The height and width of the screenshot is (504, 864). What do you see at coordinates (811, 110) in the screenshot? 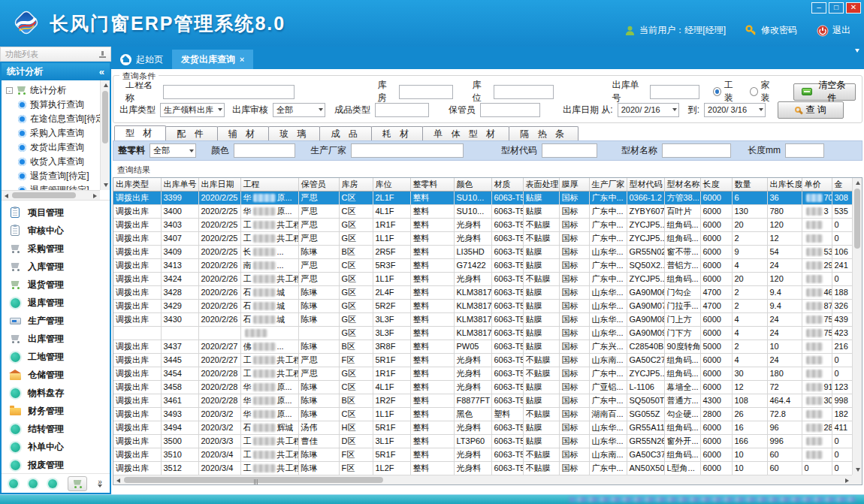
I see `search-button: 查 询` at bounding box center [811, 110].